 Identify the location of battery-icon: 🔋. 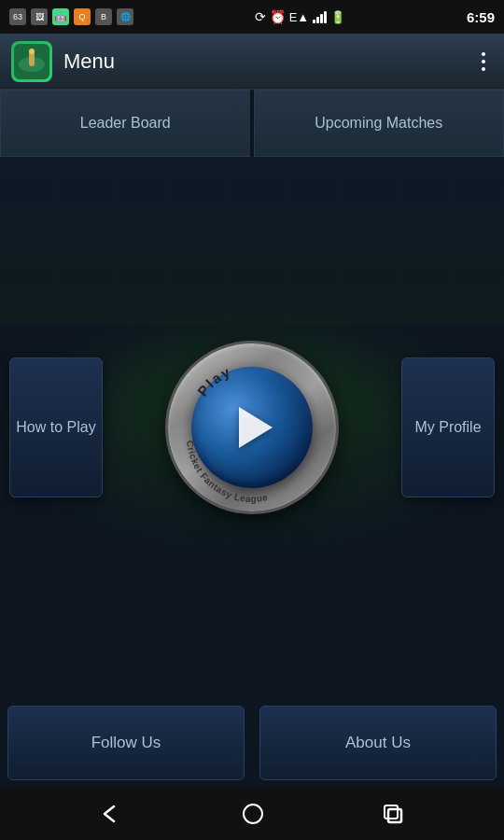
(338, 17).